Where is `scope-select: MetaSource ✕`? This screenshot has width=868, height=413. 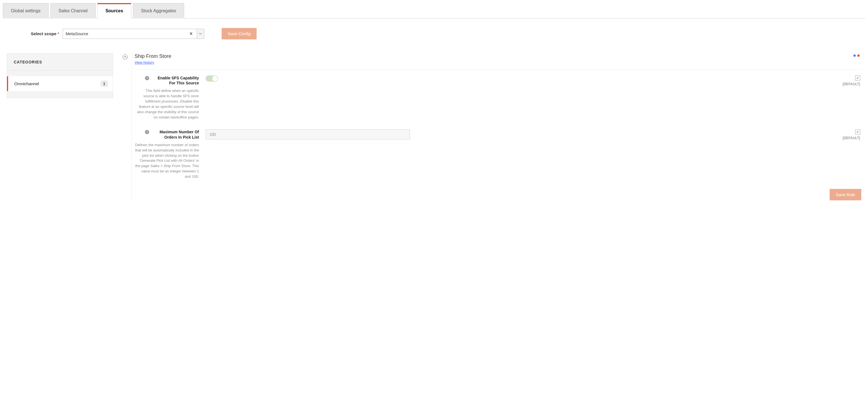
scope-select: MetaSource ✕ is located at coordinates (130, 34).